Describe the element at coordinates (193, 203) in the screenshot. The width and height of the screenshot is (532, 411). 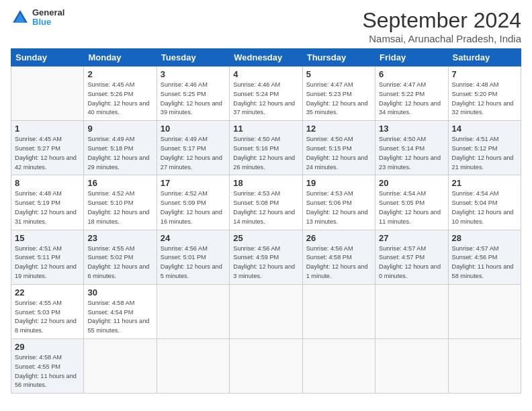
I see `table-row: 17 Sunrise: 4:52 AMSunset: 5:09 PMDaylig…` at that location.